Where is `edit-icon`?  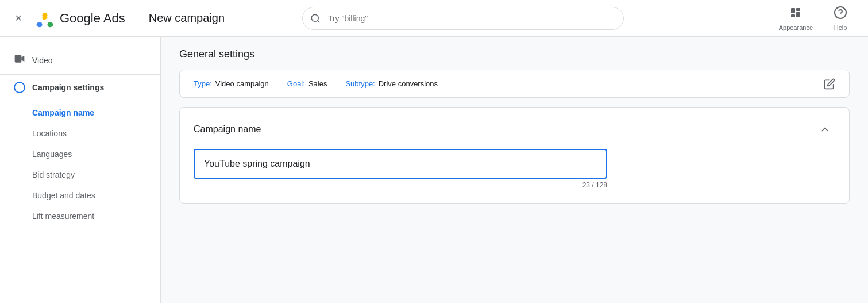 edit-icon is located at coordinates (830, 84).